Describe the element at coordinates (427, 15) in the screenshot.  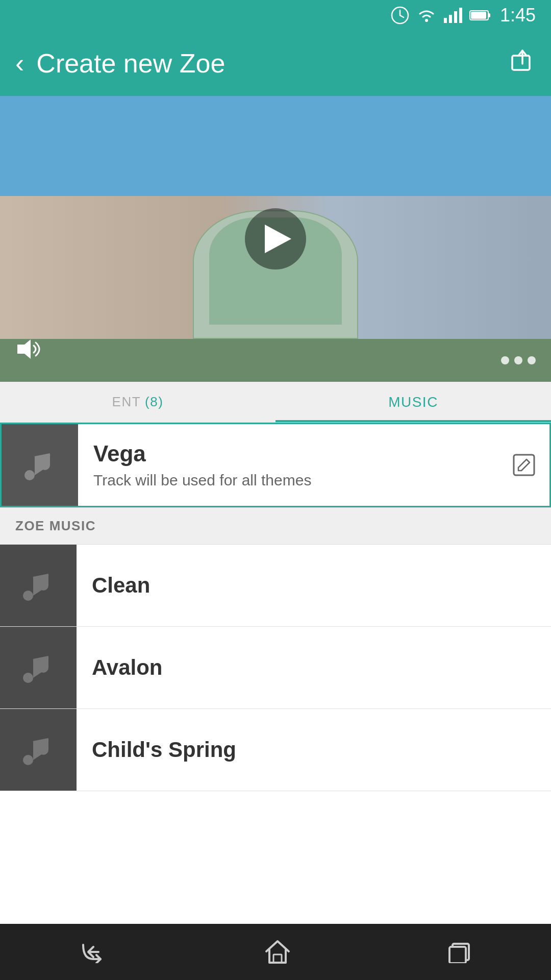
I see `wifi-icon` at that location.